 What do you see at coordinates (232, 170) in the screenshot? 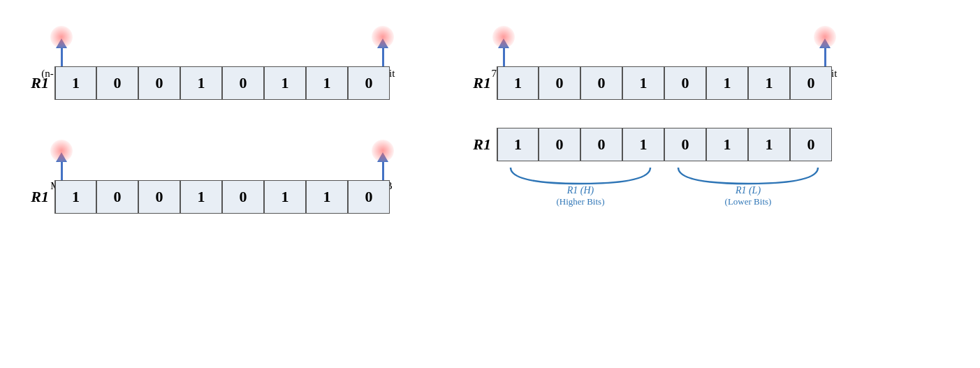
I see `bottom-left-diagram: MSB LSB R1` at bounding box center [232, 170].